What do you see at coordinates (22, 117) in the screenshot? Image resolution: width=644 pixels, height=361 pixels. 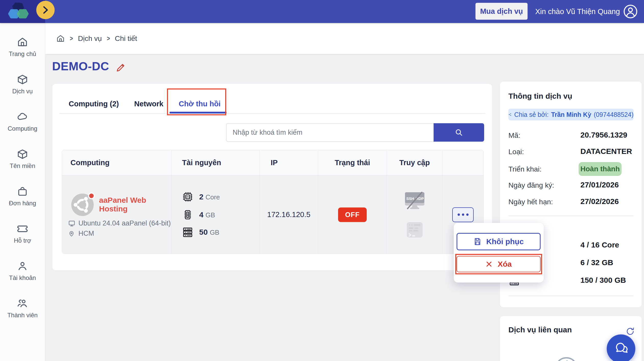 I see `cloud-icon` at bounding box center [22, 117].